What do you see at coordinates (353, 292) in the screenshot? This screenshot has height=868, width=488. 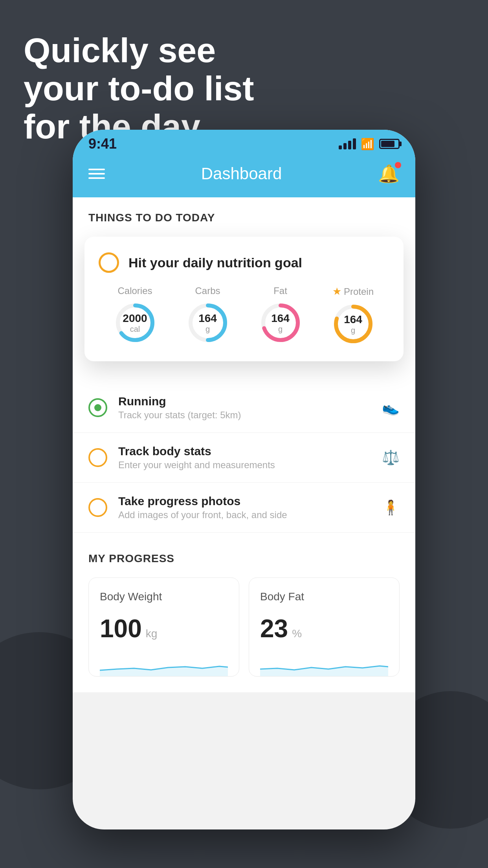 I see `stat-label-protein: ★ Protein` at bounding box center [353, 292].